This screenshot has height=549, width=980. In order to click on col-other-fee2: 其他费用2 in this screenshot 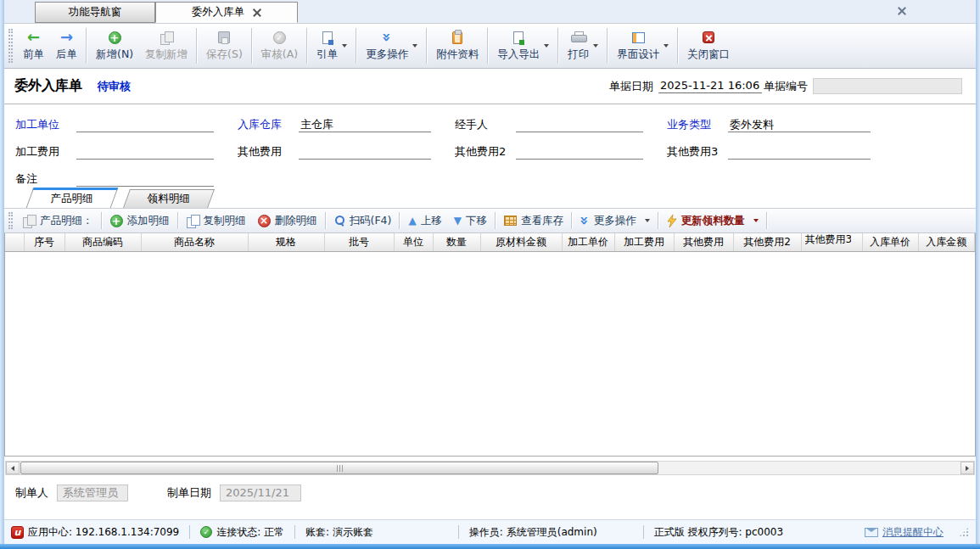, I will do `click(767, 243)`.